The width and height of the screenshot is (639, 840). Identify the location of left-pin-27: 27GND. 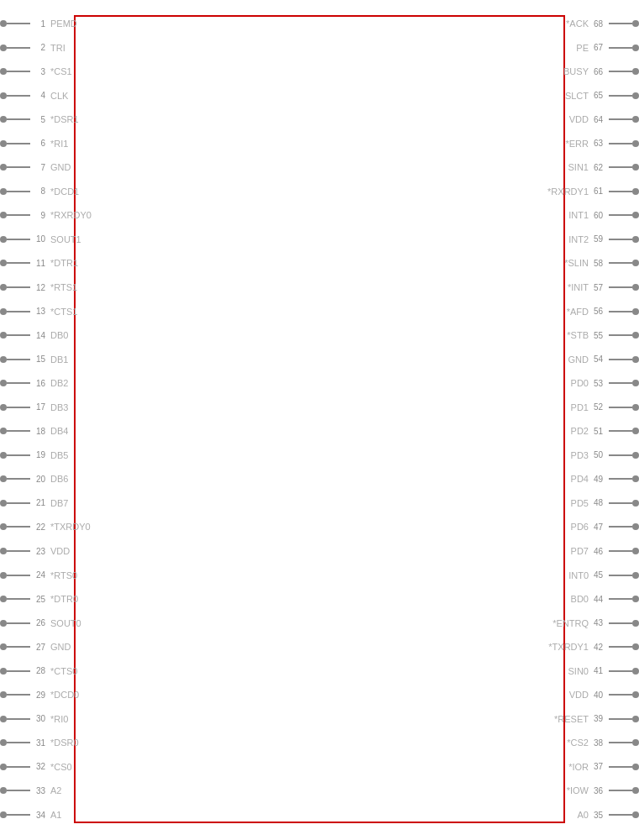
(35, 647).